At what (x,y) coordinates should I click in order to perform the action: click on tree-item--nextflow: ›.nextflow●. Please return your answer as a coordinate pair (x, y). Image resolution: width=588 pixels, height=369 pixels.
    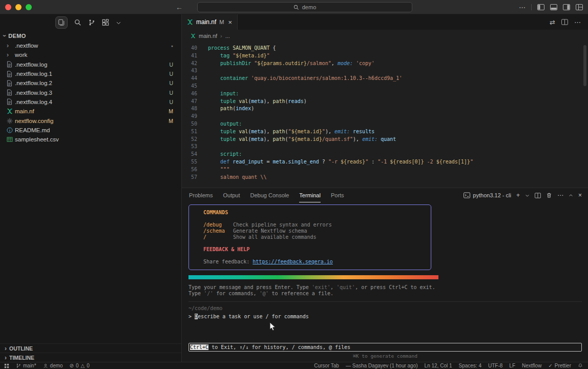
    Looking at the image, I should click on (91, 46).